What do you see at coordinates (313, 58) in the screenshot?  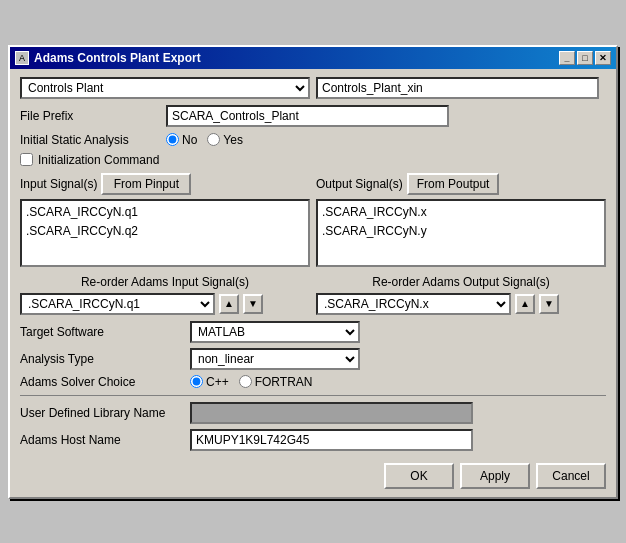 I see `title-bar: A Adams Controls Plant Export _ □ ✕` at bounding box center [313, 58].